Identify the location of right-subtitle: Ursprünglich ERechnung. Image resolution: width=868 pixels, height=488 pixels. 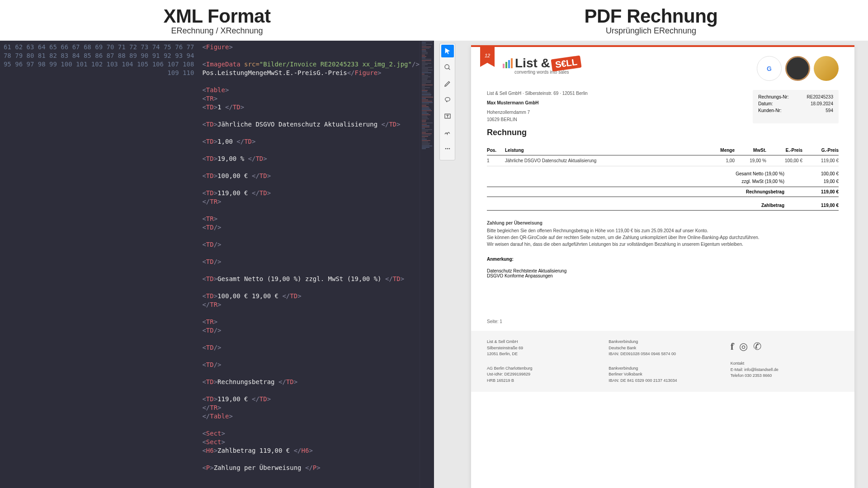
(651, 31).